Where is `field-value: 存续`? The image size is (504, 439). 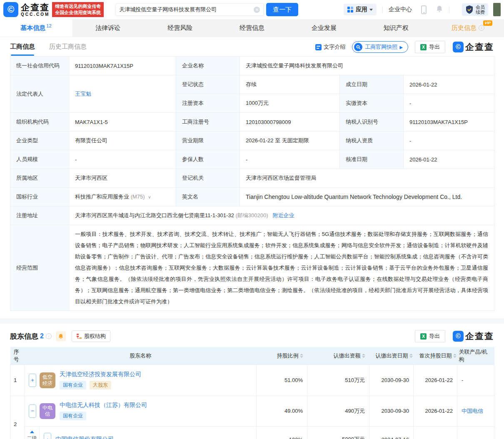
field-value: 存续 is located at coordinates (290, 85).